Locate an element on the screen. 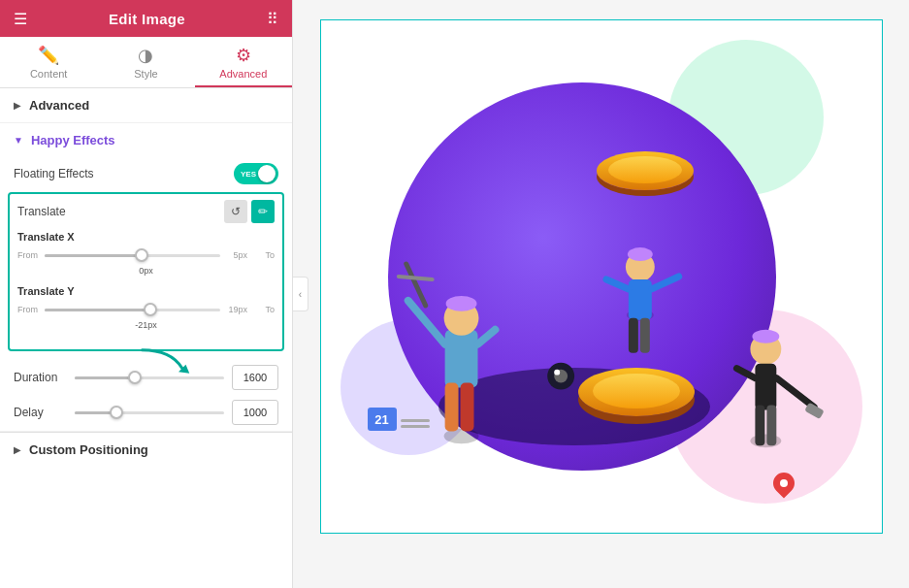  translate-y-label: Translate Y is located at coordinates (146, 291).